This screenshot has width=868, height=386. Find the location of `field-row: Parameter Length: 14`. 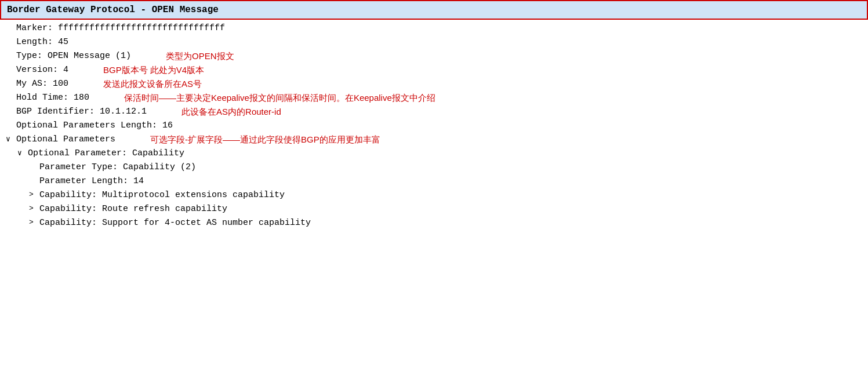

field-row: Parameter Length: 14 is located at coordinates (434, 182).